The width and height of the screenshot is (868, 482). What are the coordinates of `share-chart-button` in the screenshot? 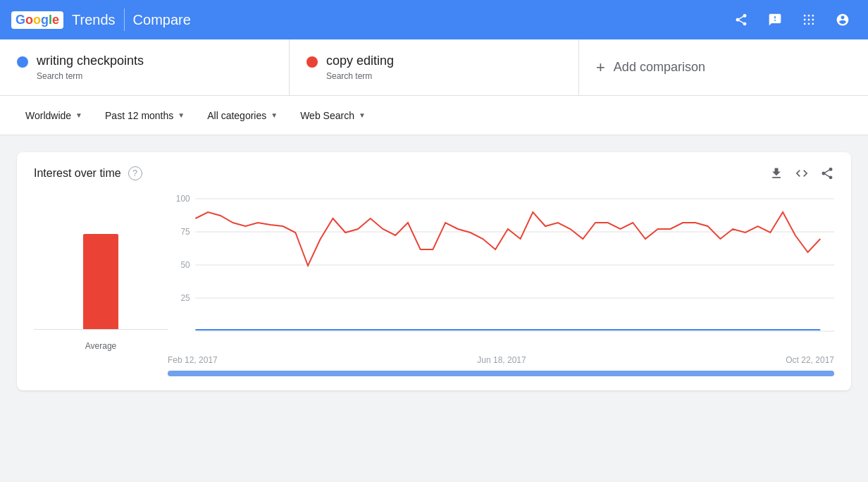 It's located at (827, 173).